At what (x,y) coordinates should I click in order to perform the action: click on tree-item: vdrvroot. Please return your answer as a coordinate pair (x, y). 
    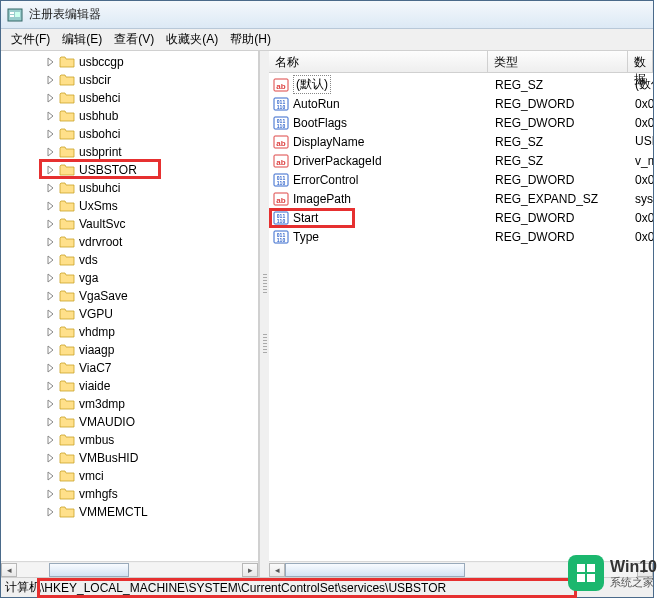
    Looking at the image, I should click on (130, 242).